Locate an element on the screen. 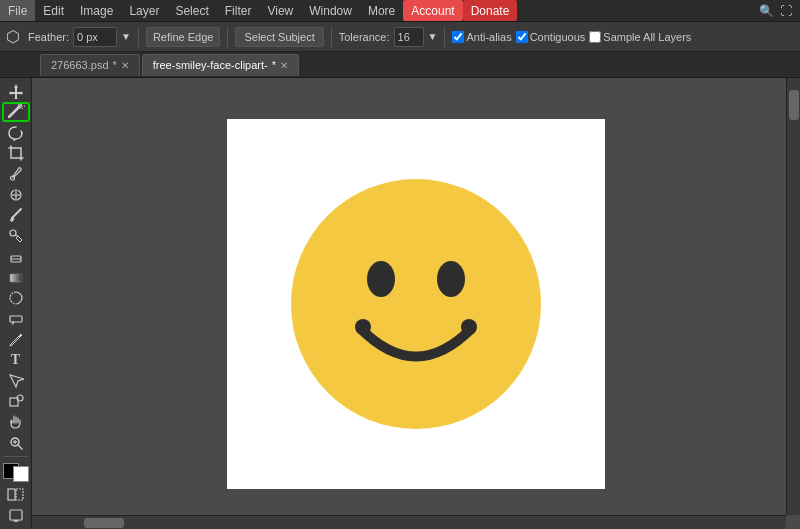 This screenshot has width=800, height=529. move-tool-btn is located at coordinates (16, 92).